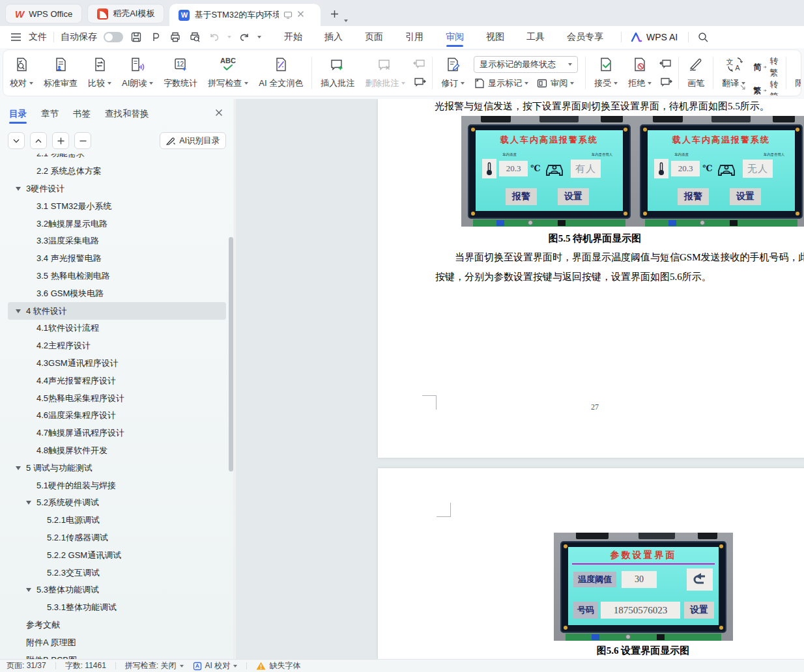  Describe the element at coordinates (606, 73) in the screenshot. I see `accept-button: 接受` at that location.